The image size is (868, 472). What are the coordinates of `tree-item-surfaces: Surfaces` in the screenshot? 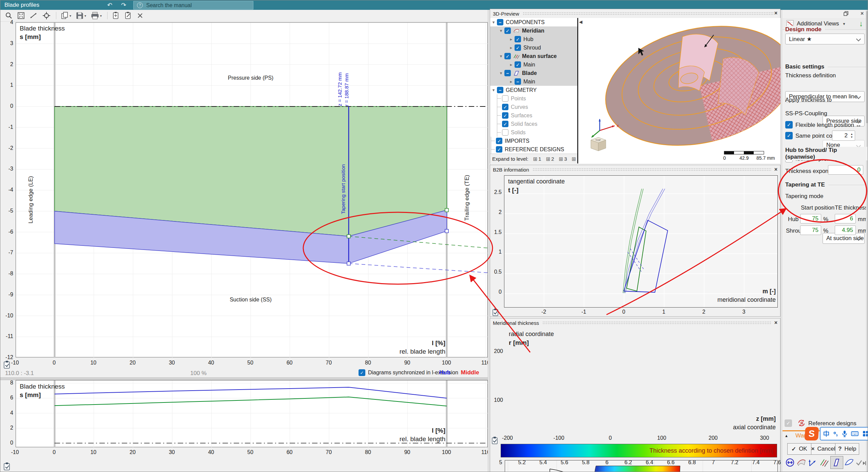 It's located at (534, 115).